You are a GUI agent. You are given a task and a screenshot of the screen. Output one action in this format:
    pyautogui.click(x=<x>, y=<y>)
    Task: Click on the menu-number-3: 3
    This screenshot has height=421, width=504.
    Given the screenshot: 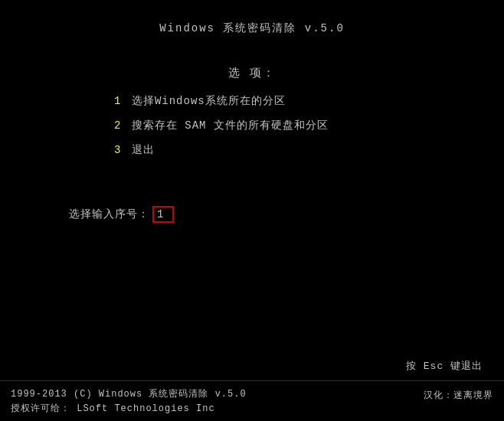 What is the action you would take?
    pyautogui.click(x=118, y=150)
    